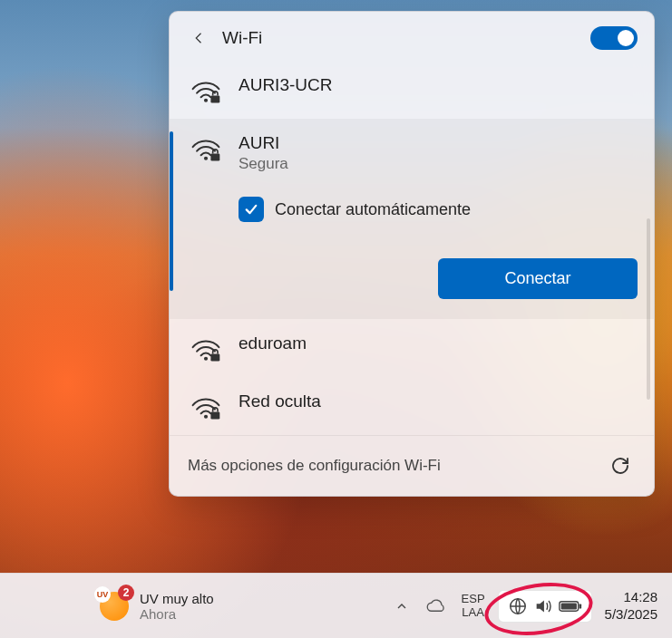  I want to click on back-button, so click(200, 38).